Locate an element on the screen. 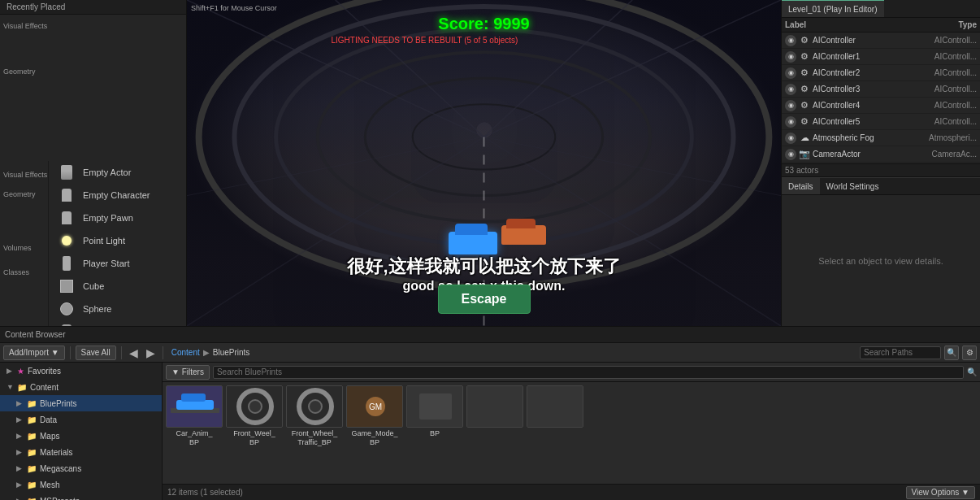  tree-mesh: ▶ 📁 Mesh is located at coordinates (81, 485).